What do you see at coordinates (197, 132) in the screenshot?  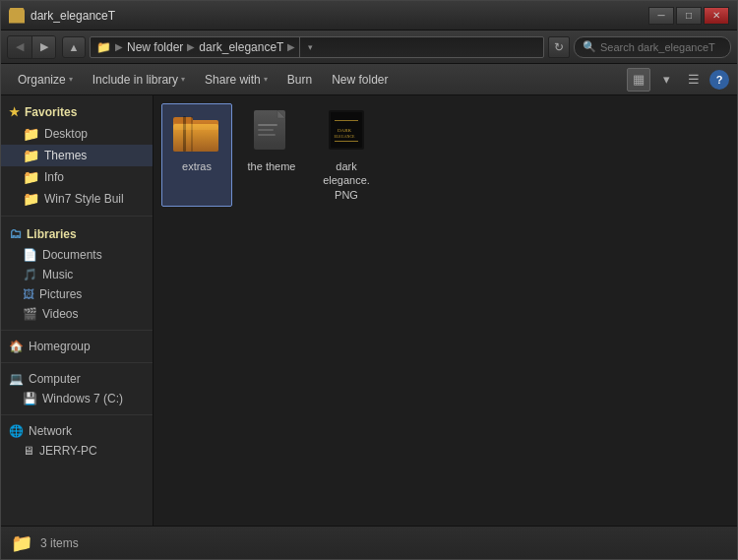 I see `extras-folder-icon` at bounding box center [197, 132].